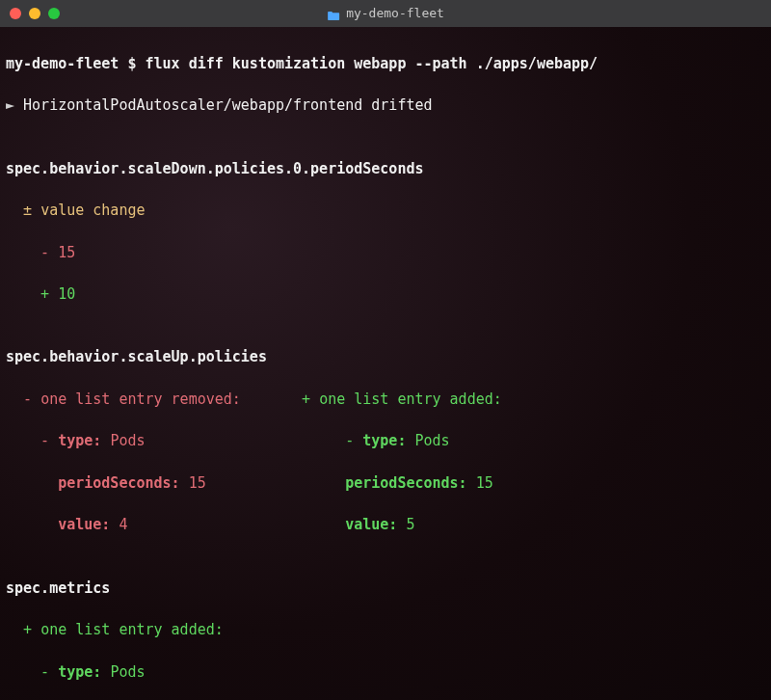  What do you see at coordinates (214, 169) in the screenshot?
I see `section-heading-scaledown: spec.behavior.scaleDown.policies.0.perio…` at bounding box center [214, 169].